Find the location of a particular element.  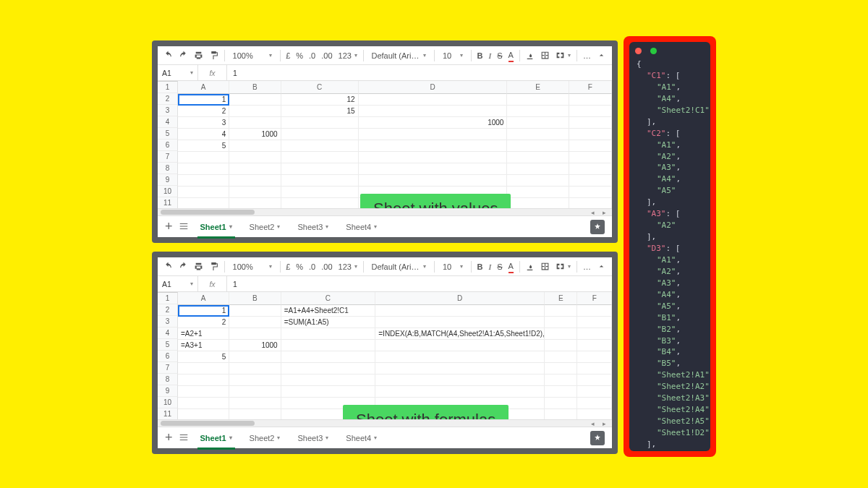

undo-icon is located at coordinates (168, 55).